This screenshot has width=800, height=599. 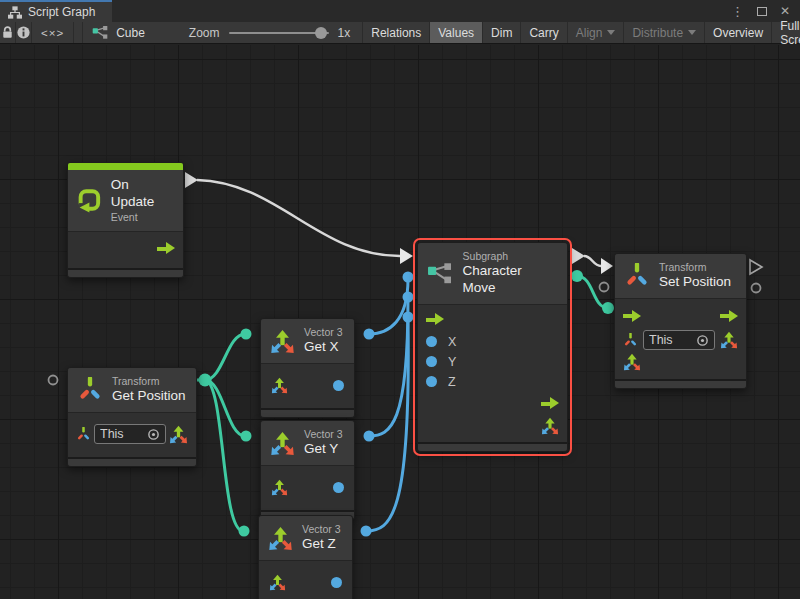 What do you see at coordinates (501, 32) in the screenshot?
I see `toolbar-button-dim: Dim` at bounding box center [501, 32].